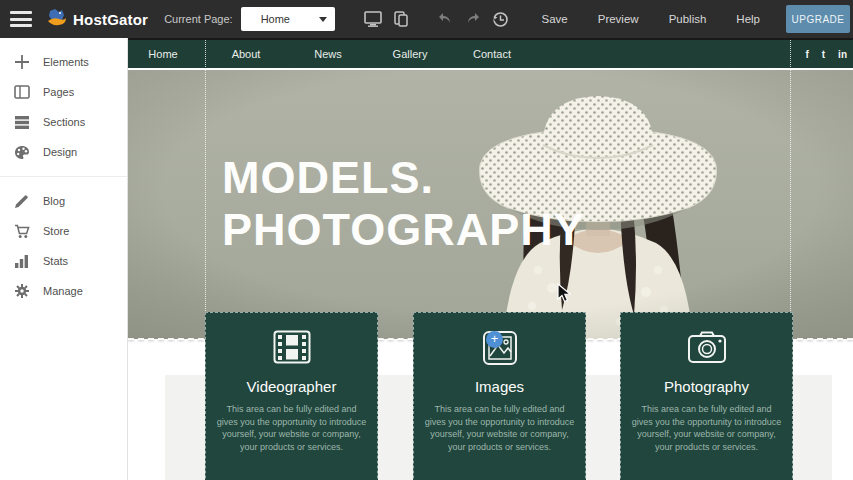 Image resolution: width=853 pixels, height=480 pixels. I want to click on site-nav-gallery: Gallery, so click(410, 55).